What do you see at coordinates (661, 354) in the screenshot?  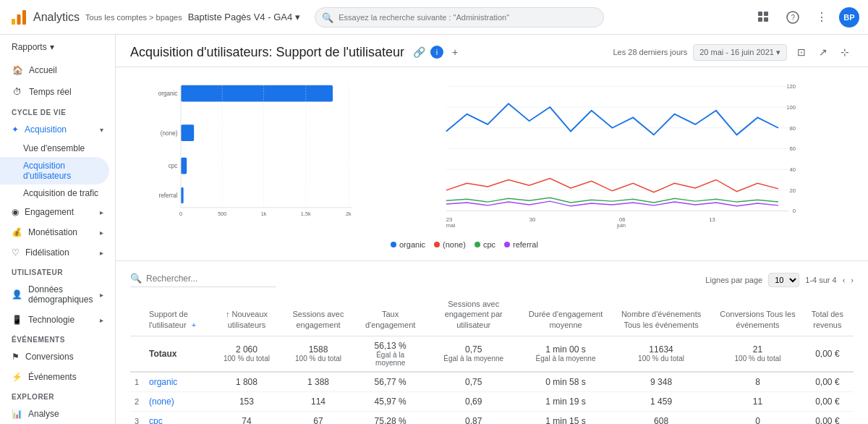 I see `totals-nb-events: 11634 100 % du total` at bounding box center [661, 354].